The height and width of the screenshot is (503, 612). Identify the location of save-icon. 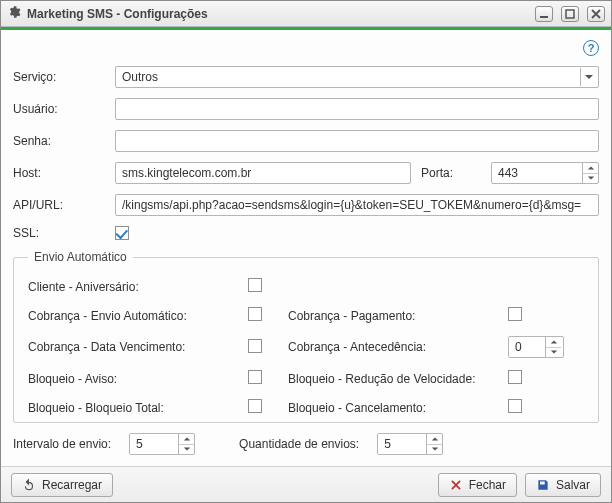
(543, 485).